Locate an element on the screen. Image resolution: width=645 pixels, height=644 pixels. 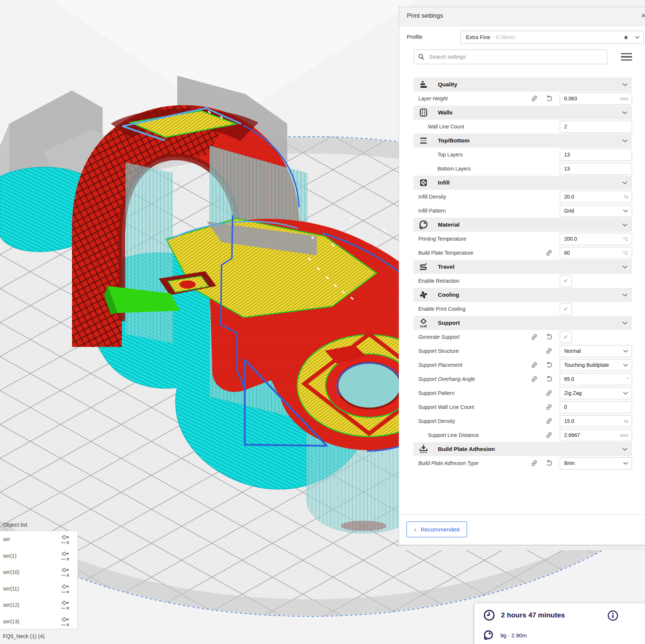
support-placement-dropdown: Touching Buildplate is located at coordinates (596, 365).